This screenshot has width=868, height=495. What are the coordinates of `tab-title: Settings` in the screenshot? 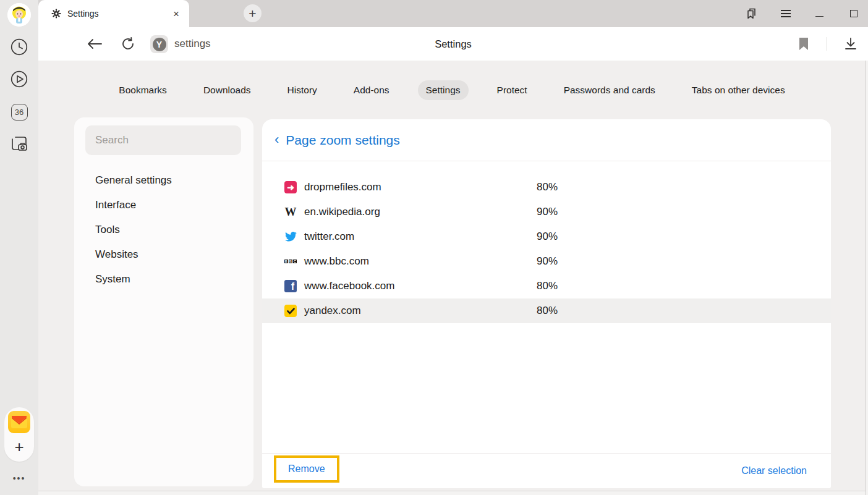 It's located at (120, 14).